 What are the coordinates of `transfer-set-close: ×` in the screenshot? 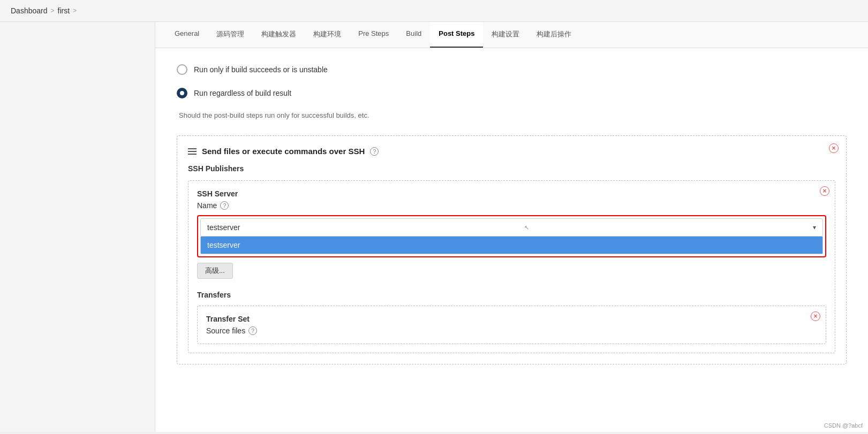 It's located at (816, 316).